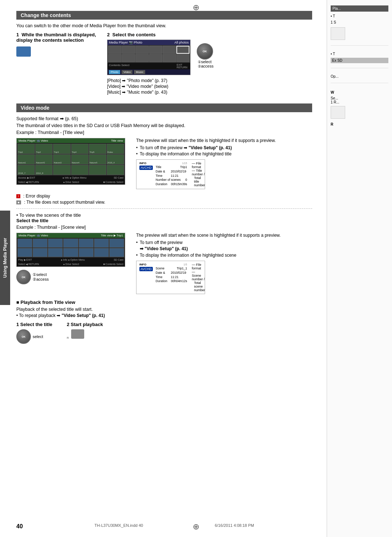  What do you see at coordinates (71, 182) in the screenshot?
I see `vf-drive: ● Drive Select` at bounding box center [71, 182].